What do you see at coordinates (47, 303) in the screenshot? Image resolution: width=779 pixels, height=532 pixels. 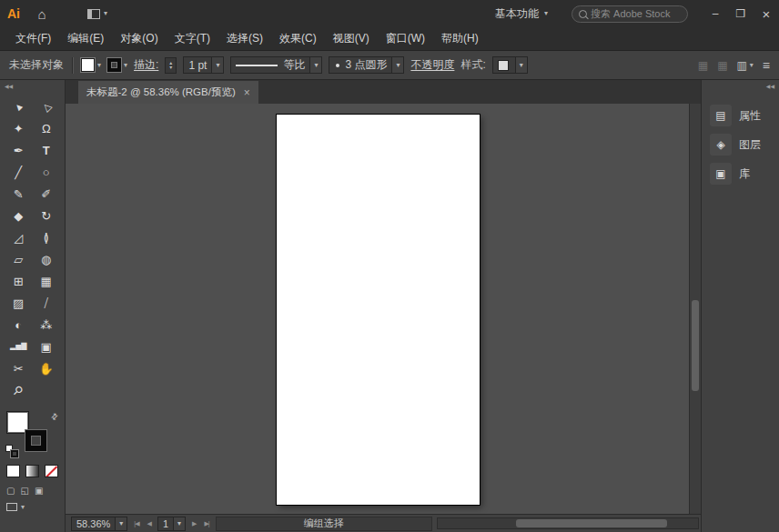 I see `eyedropper-tool: ⧸` at bounding box center [47, 303].